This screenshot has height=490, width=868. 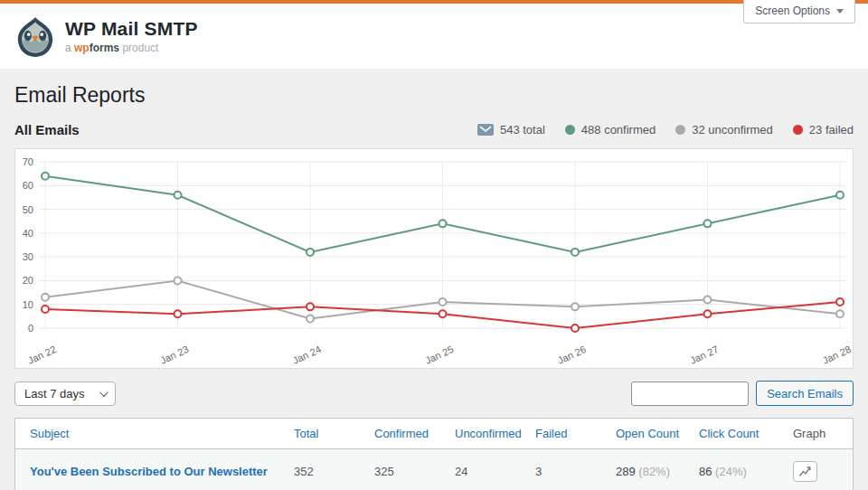 What do you see at coordinates (823, 434) in the screenshot?
I see `column-header-graph: Graph` at bounding box center [823, 434].